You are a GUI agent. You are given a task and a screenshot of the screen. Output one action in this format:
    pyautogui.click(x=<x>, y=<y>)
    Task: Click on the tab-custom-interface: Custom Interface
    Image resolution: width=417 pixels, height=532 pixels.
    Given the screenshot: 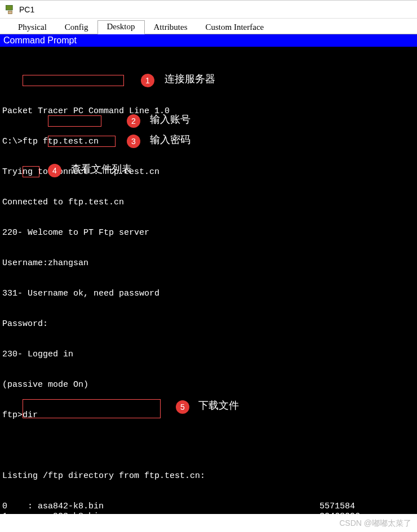 What is the action you would take?
    pyautogui.click(x=235, y=28)
    